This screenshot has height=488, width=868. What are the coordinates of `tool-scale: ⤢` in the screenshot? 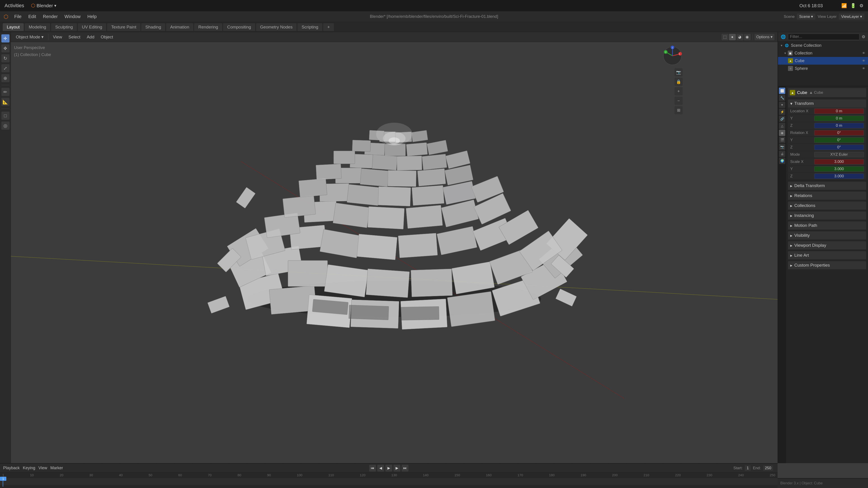 It's located at (5, 68).